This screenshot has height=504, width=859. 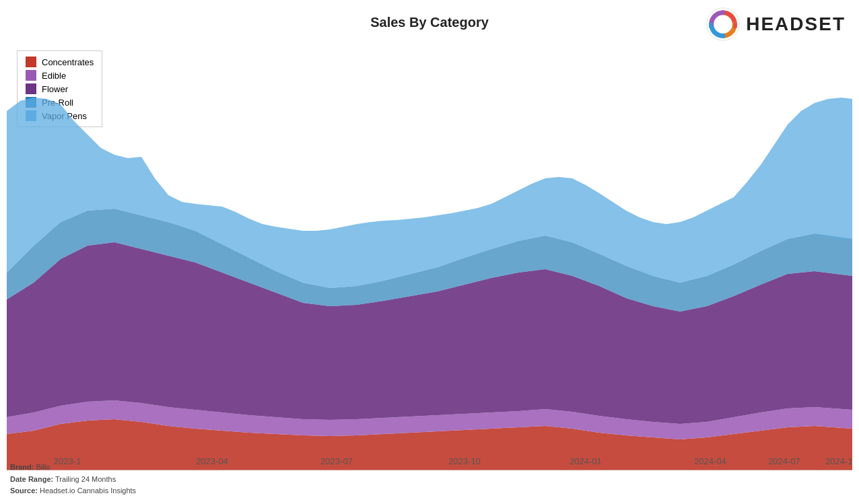 I want to click on footer-date-label: Date Range:, so click(x=32, y=479).